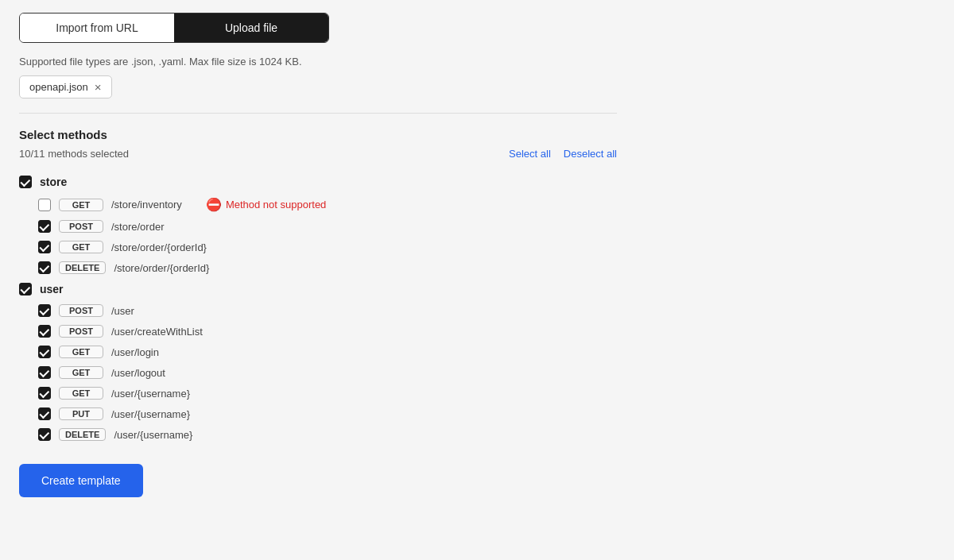  I want to click on method-row: POST/store/order, so click(318, 226).